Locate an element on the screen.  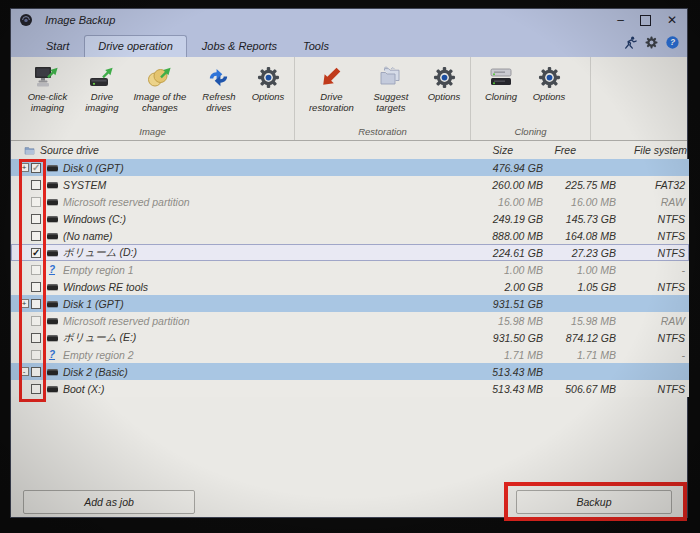
disk-row: +Disk 0 (GPT)476.94 GB is located at coordinates (350, 168).